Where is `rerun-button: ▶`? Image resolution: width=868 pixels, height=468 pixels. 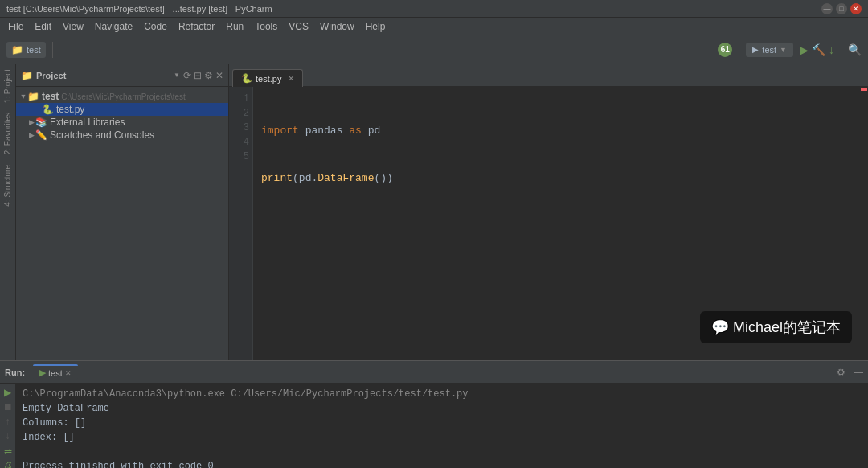
rerun-button: ▶ is located at coordinates (8, 392).